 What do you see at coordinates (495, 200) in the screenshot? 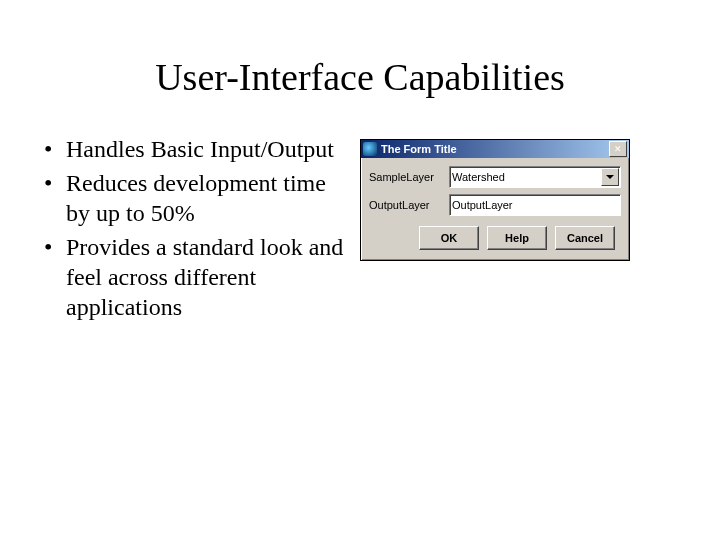
I see `dialog-window: The Form Title ✕ SampleLayer Watershed O…` at bounding box center [495, 200].